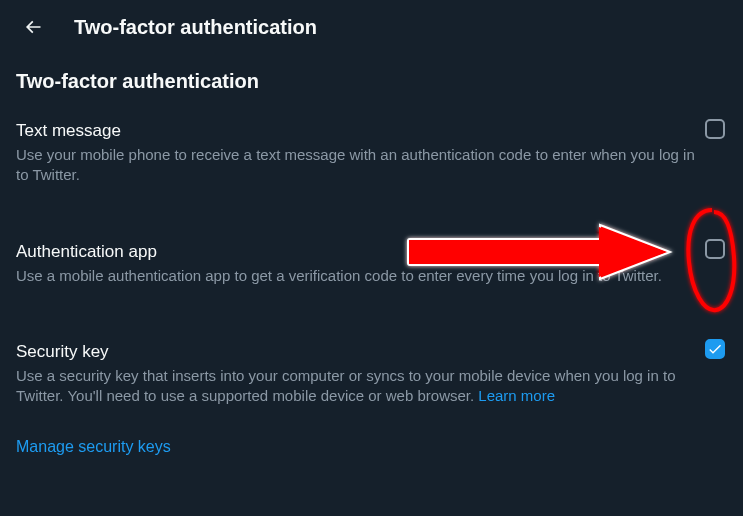 The height and width of the screenshot is (516, 743). I want to click on page-header: Two-factor authentication, so click(372, 27).